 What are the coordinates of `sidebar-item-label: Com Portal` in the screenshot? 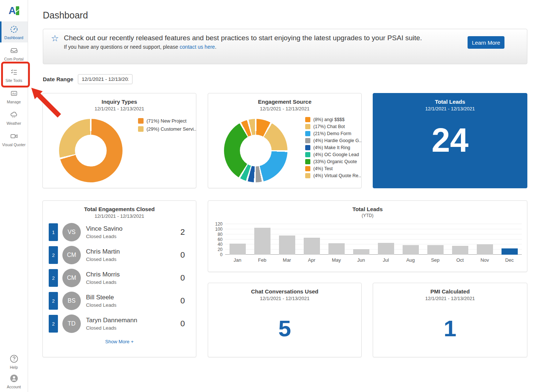 It's located at (14, 59).